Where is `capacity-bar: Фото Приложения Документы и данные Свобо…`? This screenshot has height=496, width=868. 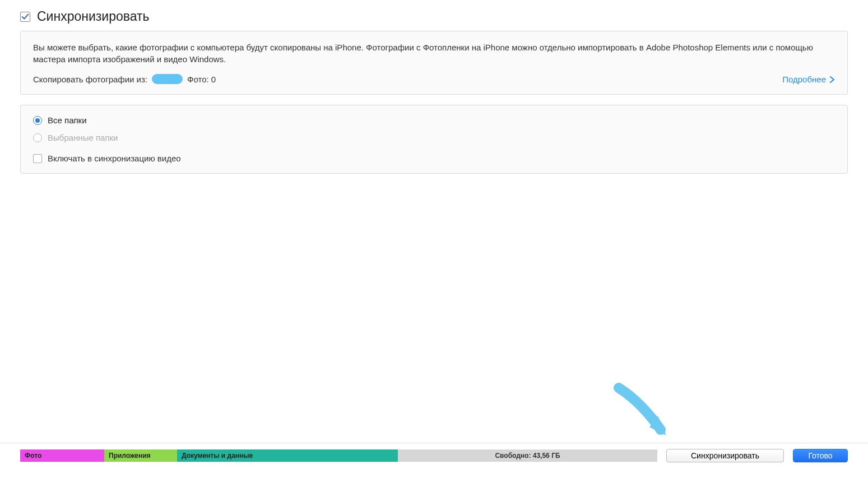
capacity-bar: Фото Приложения Документы и данные Свобо… is located at coordinates (338, 456).